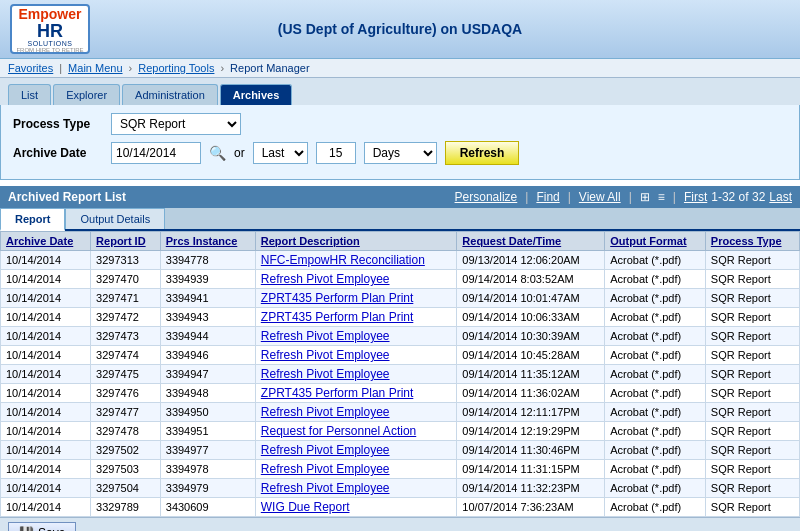 The image size is (800, 531). What do you see at coordinates (400, 220) in the screenshot?
I see `sub-tabs: Report Output Details` at bounding box center [400, 220].